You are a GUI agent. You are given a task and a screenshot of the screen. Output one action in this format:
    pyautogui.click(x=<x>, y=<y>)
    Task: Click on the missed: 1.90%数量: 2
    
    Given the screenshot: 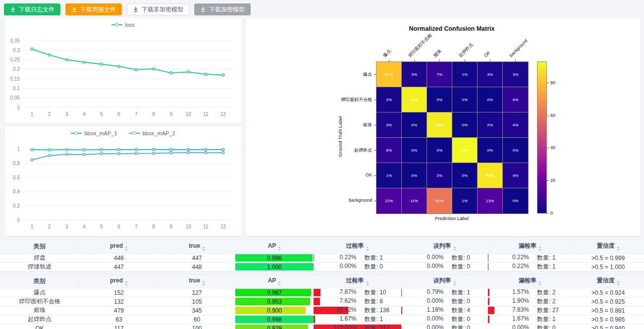 What is the action you would take?
    pyautogui.click(x=530, y=302)
    